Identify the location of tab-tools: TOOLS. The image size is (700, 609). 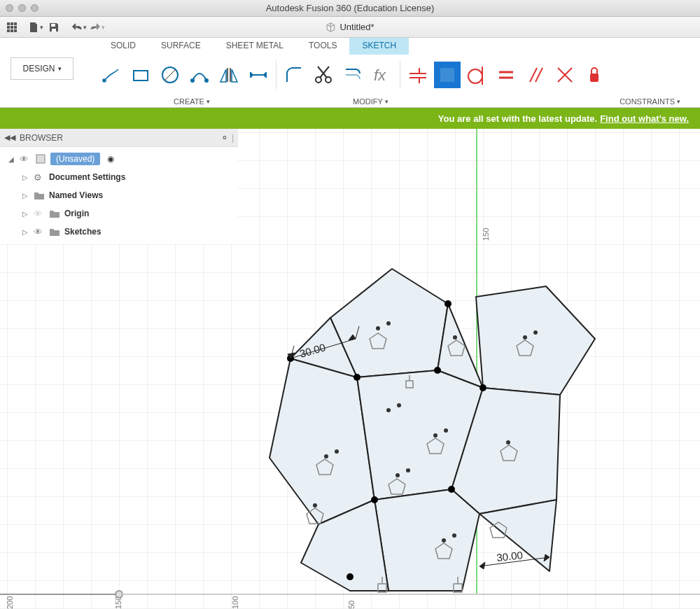
(323, 46).